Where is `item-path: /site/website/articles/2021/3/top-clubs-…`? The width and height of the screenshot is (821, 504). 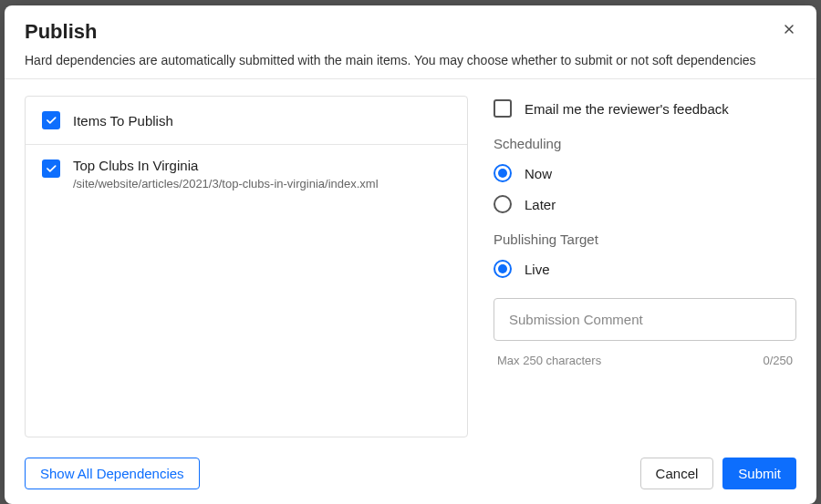
item-path: /site/website/articles/2021/3/top-clubs-… is located at coordinates (226, 184).